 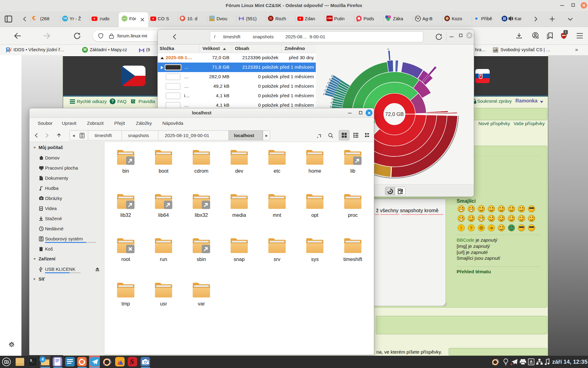 What do you see at coordinates (315, 259) in the screenshot?
I see `svg-text: sys` at bounding box center [315, 259].